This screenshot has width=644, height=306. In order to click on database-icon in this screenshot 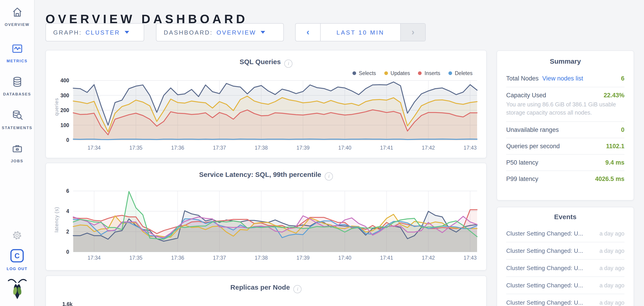, I will do `click(17, 83)`.